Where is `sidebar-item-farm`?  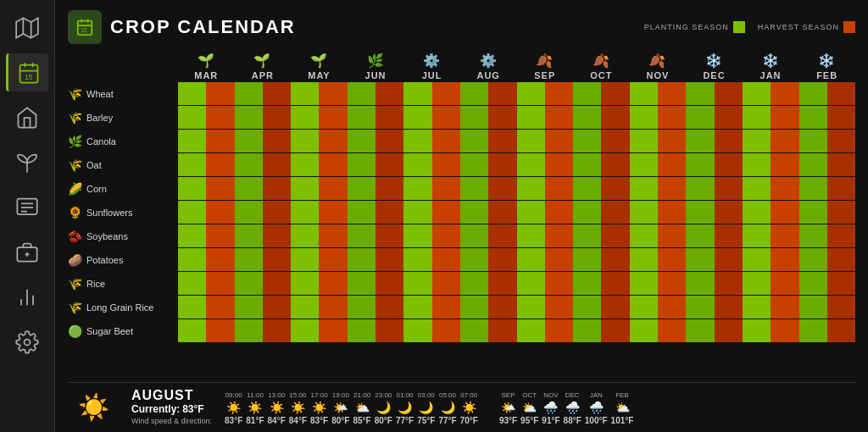 sidebar-item-farm is located at coordinates (27, 117).